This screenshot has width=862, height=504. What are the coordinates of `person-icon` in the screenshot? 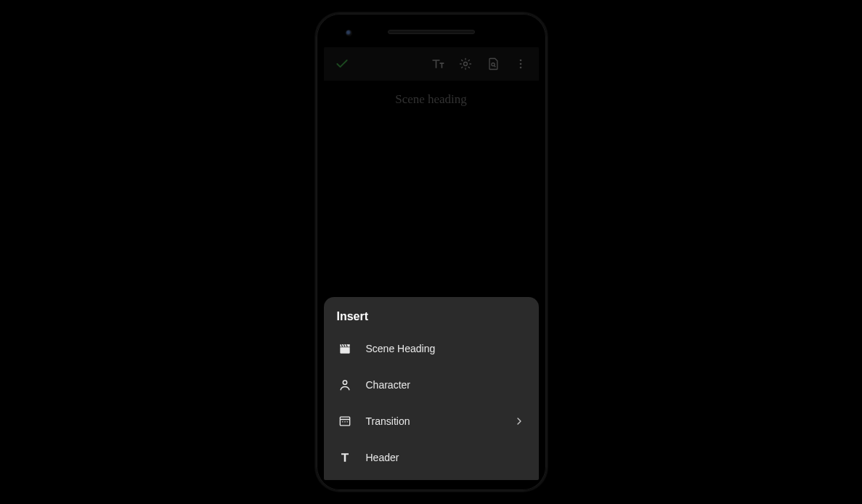 It's located at (345, 385).